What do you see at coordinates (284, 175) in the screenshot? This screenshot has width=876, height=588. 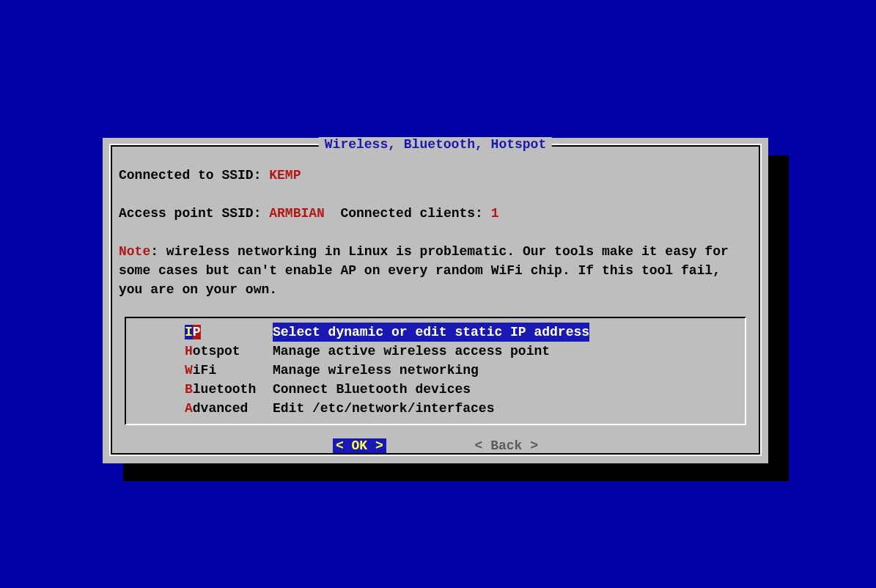 I see `connected-ssid-value: KEMP` at bounding box center [284, 175].